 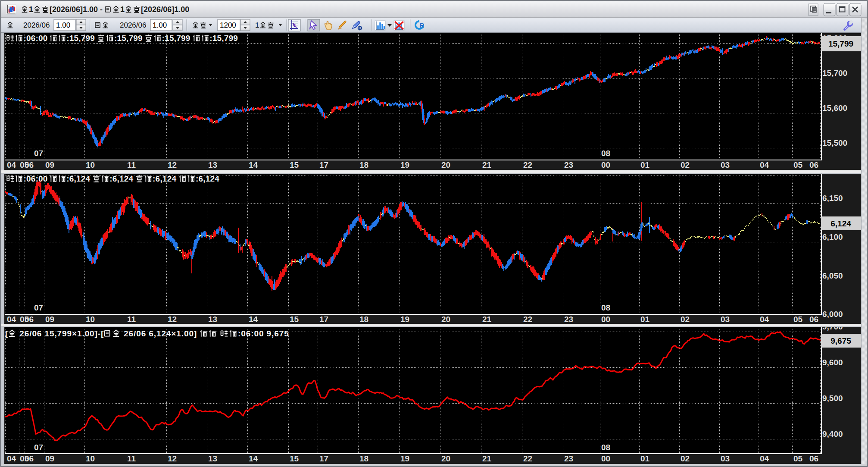 I want to click on svg-text: 1200, so click(x=228, y=25).